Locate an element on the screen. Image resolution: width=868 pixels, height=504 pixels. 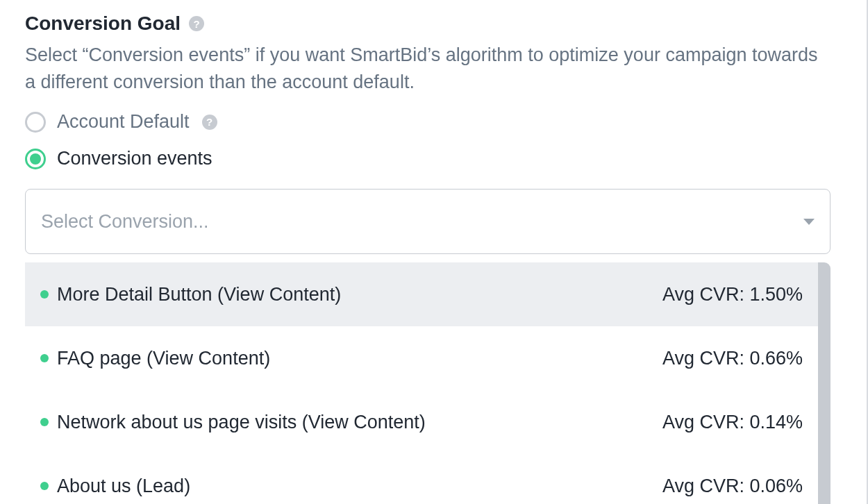
section-title: Conversion Goal is located at coordinates (103, 24).